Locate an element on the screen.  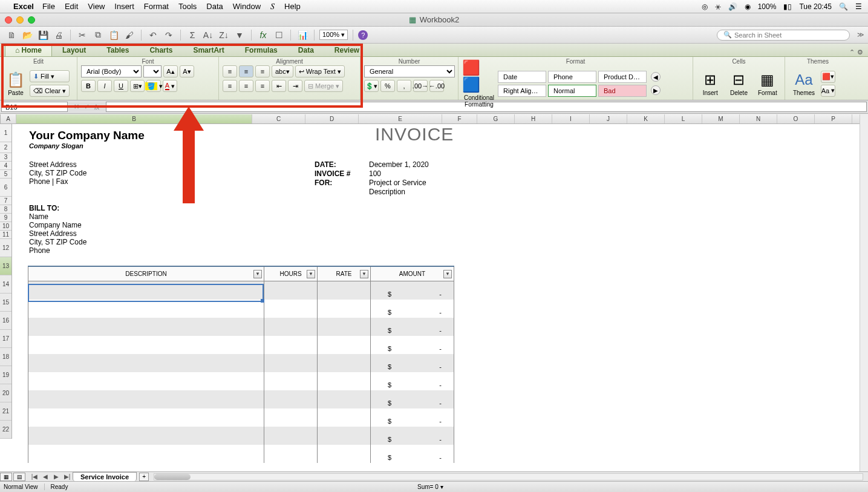
format-painter-icon: 🖌 is located at coordinates (129, 35).